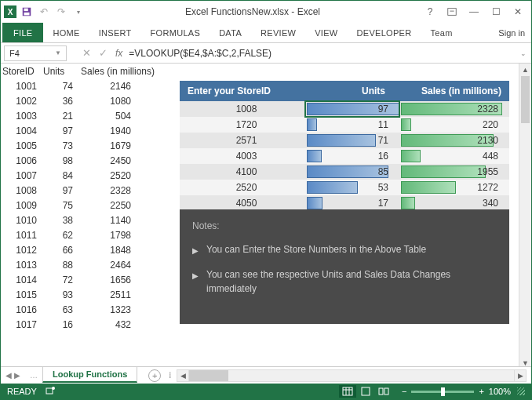 The height and width of the screenshot is (400, 532). I want to click on zoom-slider, so click(443, 392).